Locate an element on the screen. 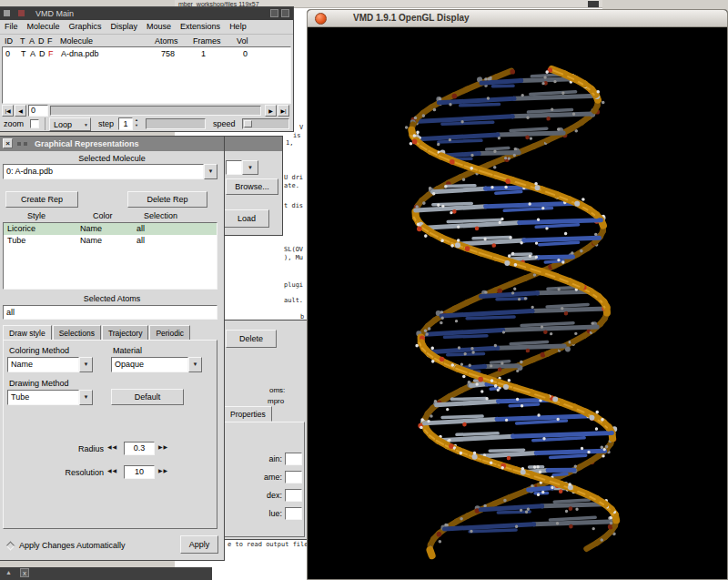 Image resolution: width=728 pixels, height=580 pixels. resolution-field: 10 is located at coordinates (139, 472).